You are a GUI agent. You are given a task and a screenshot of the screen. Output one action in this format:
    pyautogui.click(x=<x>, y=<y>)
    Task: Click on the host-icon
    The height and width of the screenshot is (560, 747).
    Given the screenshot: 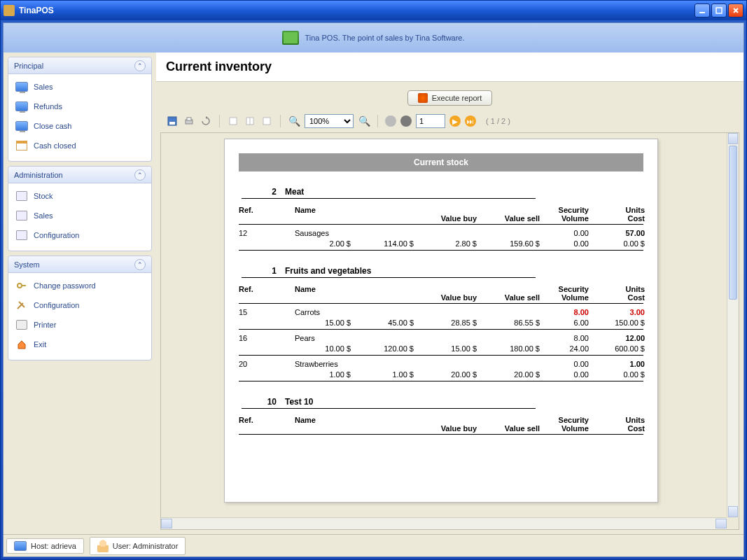 What is the action you would take?
    pyautogui.click(x=20, y=546)
    